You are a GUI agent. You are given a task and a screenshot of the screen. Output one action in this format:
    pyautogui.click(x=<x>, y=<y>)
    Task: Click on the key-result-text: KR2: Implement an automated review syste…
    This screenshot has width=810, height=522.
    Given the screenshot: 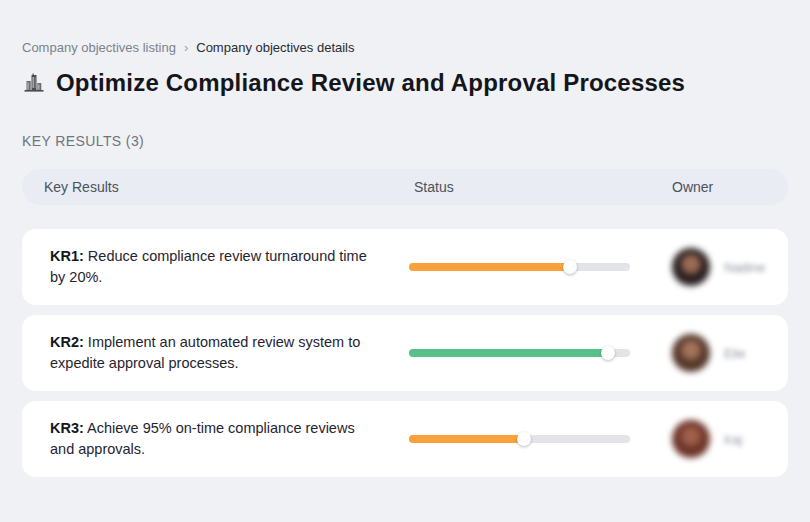 What is the action you would take?
    pyautogui.click(x=216, y=353)
    